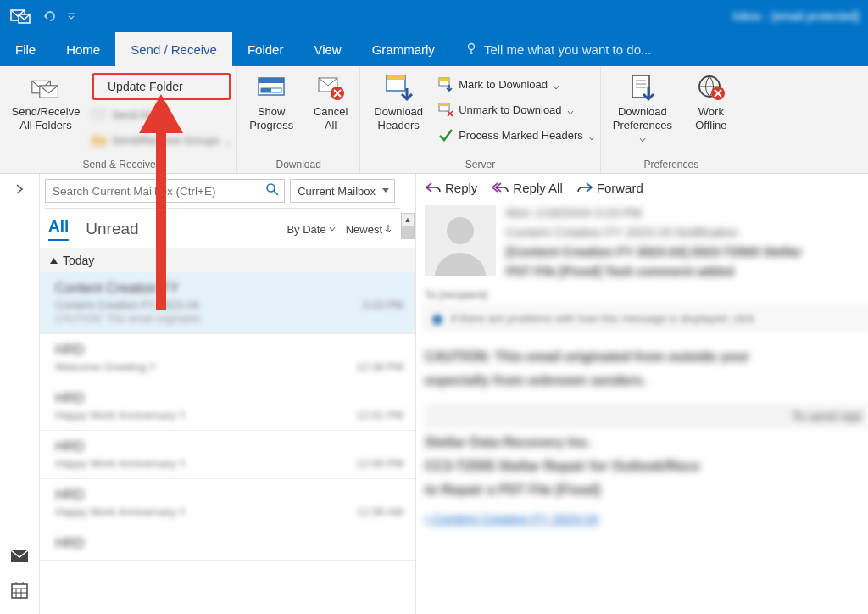  I want to click on date-group-today: Today, so click(227, 260).